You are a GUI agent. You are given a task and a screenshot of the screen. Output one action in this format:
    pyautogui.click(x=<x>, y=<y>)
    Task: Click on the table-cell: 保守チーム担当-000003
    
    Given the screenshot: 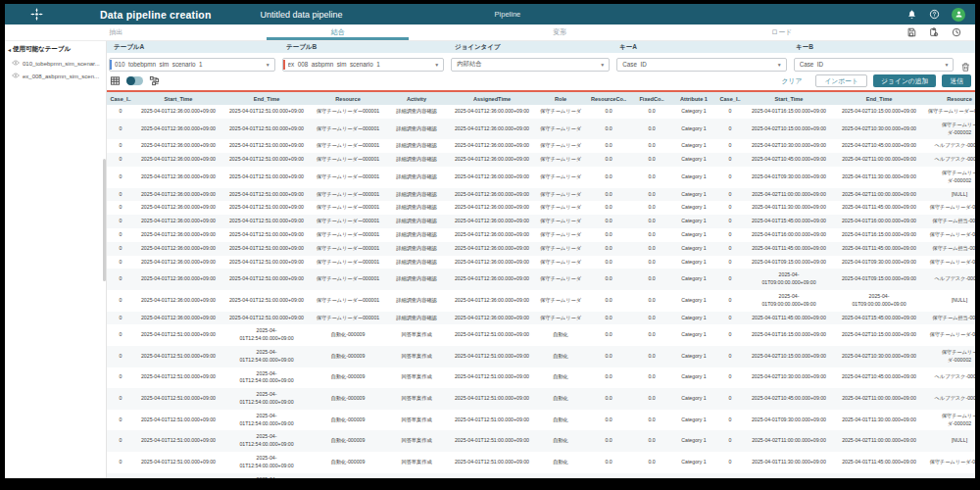 What is the action you would take?
    pyautogui.click(x=950, y=476)
    